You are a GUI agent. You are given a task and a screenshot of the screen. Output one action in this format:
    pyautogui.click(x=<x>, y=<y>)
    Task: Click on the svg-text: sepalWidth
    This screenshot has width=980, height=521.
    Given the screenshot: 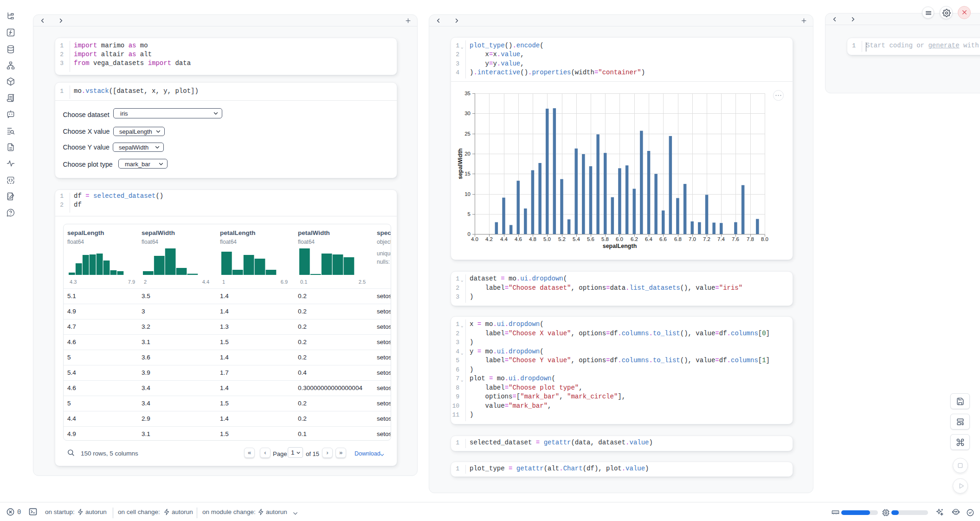 What is the action you would take?
    pyautogui.click(x=460, y=163)
    